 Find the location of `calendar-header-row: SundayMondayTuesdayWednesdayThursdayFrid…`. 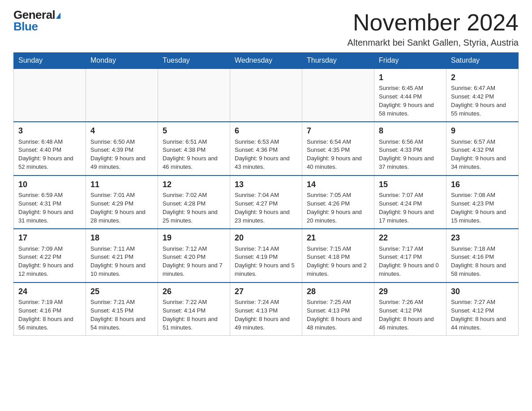

calendar-header-row: SundayMondayTuesdayWednesdayThursdayFrid… is located at coordinates (266, 61).